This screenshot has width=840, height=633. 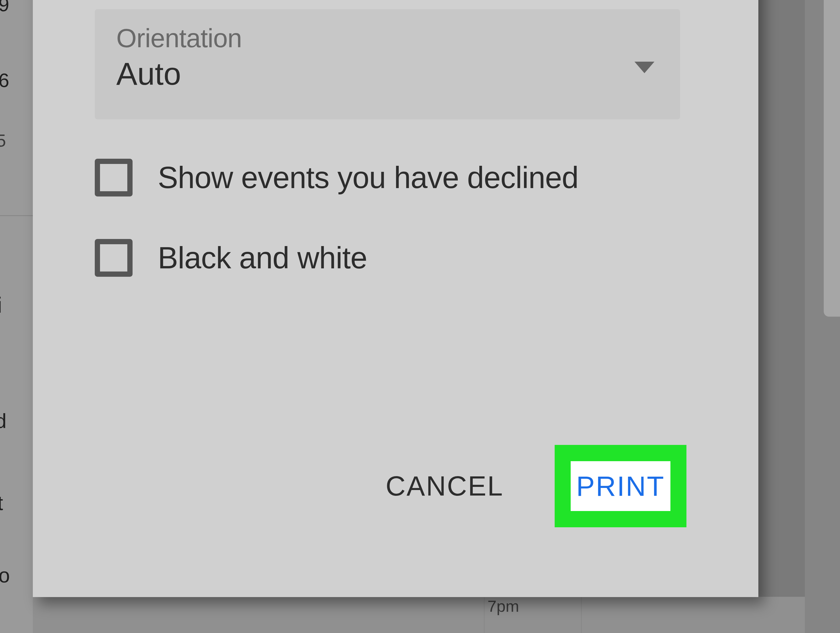 I want to click on scrollbar-thumb, so click(x=832, y=158).